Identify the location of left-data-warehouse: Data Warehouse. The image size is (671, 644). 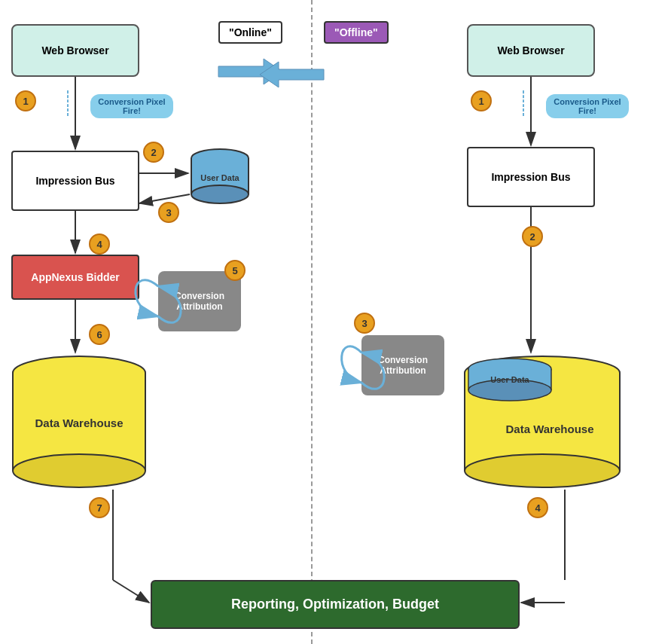
(79, 422).